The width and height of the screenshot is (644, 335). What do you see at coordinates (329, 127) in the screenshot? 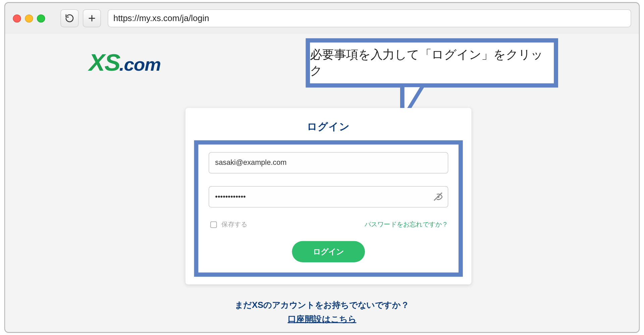
I see `login-title: ログイン` at bounding box center [329, 127].